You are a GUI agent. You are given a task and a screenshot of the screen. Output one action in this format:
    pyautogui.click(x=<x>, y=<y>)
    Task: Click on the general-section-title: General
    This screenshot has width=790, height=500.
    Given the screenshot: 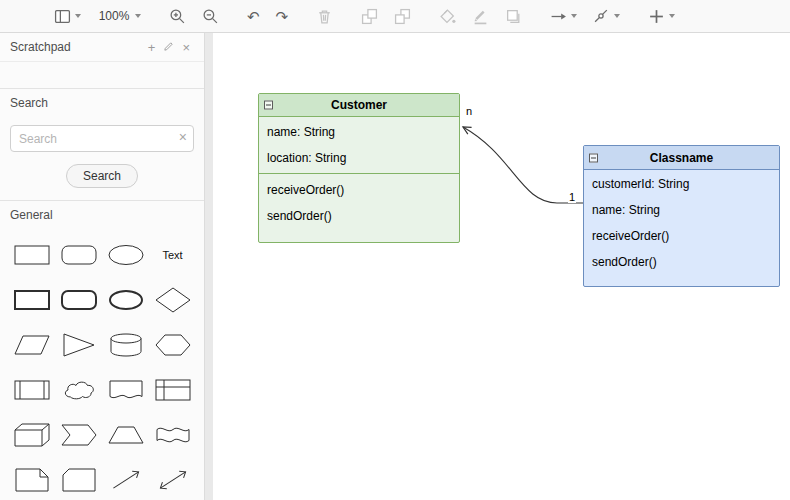 What is the action you would take?
    pyautogui.click(x=32, y=215)
    